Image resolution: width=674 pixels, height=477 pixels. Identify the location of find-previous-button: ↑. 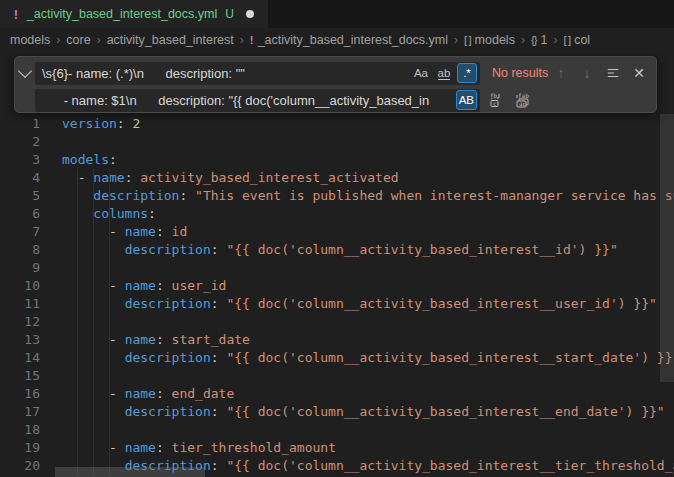
(561, 73).